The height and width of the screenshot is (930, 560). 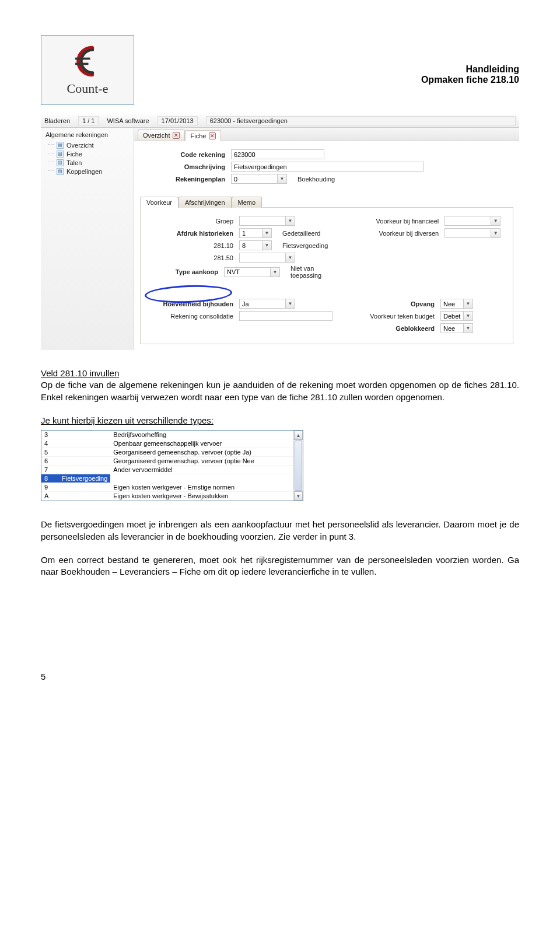 I want to click on label-hoeveelheid-bijhouden: Hoeveelheid bijhouden, so click(x=191, y=304).